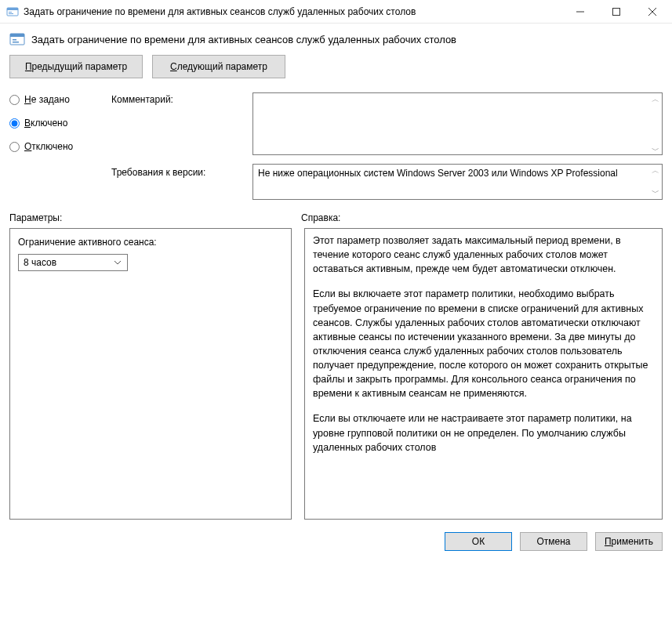 The height and width of the screenshot is (623, 672). Describe the element at coordinates (629, 542) in the screenshot. I see `apply-button: Применить` at that location.